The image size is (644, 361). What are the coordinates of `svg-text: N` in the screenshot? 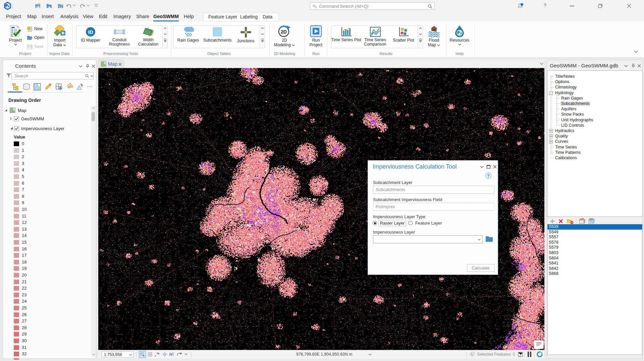 It's located at (171, 354).